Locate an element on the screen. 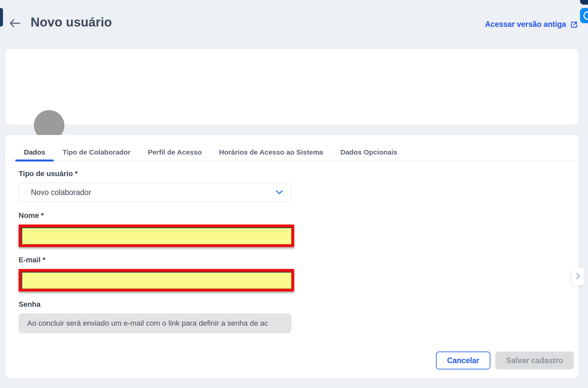  external-link-icon is located at coordinates (574, 25).